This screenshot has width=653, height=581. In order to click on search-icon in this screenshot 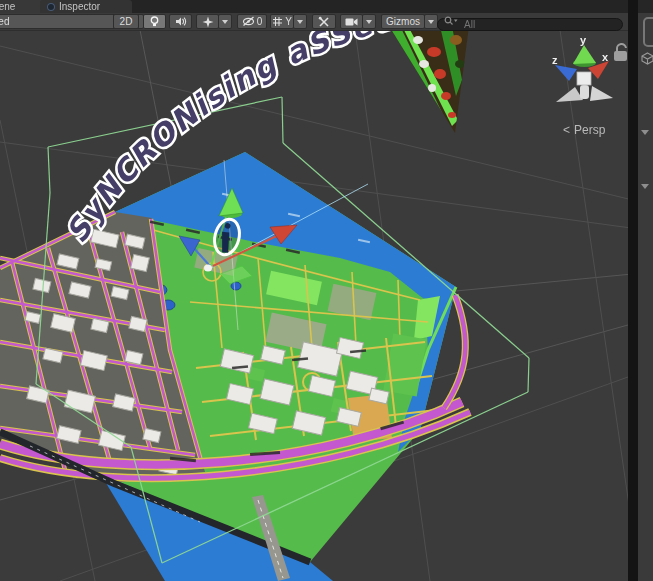, I will do `click(451, 21)`.